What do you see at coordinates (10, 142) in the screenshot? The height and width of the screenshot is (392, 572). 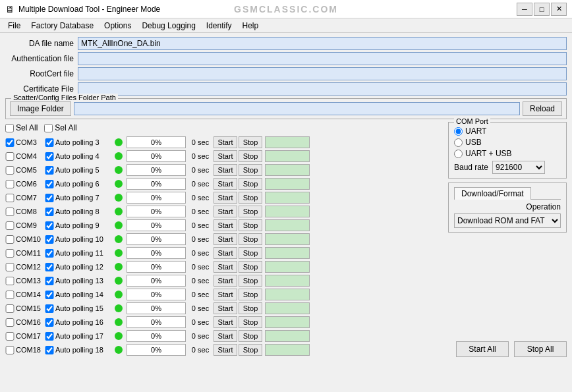 I see `com-checkbox-COM3` at bounding box center [10, 142].